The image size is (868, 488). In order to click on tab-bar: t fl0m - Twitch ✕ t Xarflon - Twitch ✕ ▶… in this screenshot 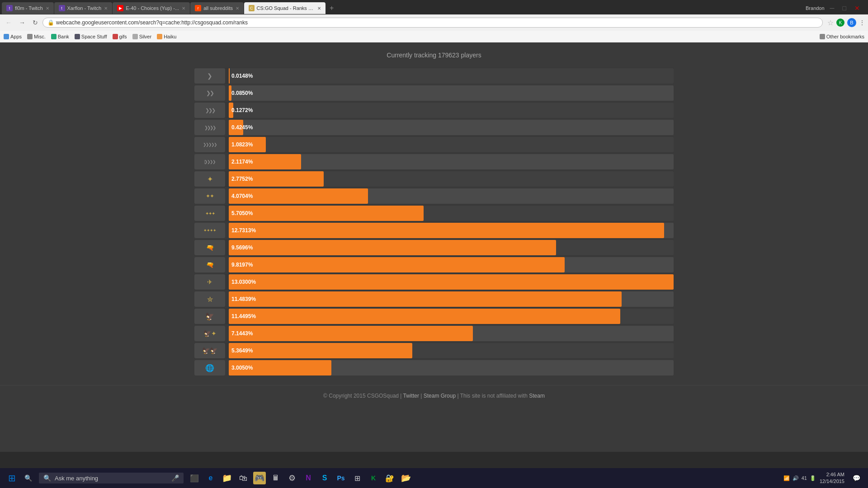, I will do `click(434, 7)`.